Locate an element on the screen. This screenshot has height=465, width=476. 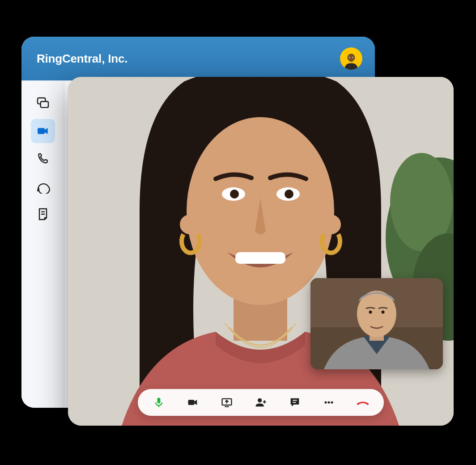
camera-button is located at coordinates (193, 402).